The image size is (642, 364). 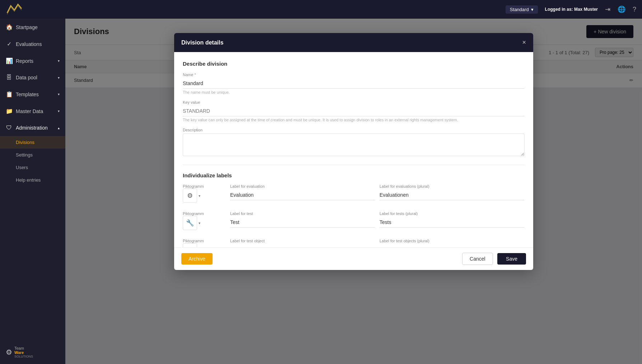 What do you see at coordinates (197, 259) in the screenshot?
I see `archive-button: Archive` at bounding box center [197, 259].